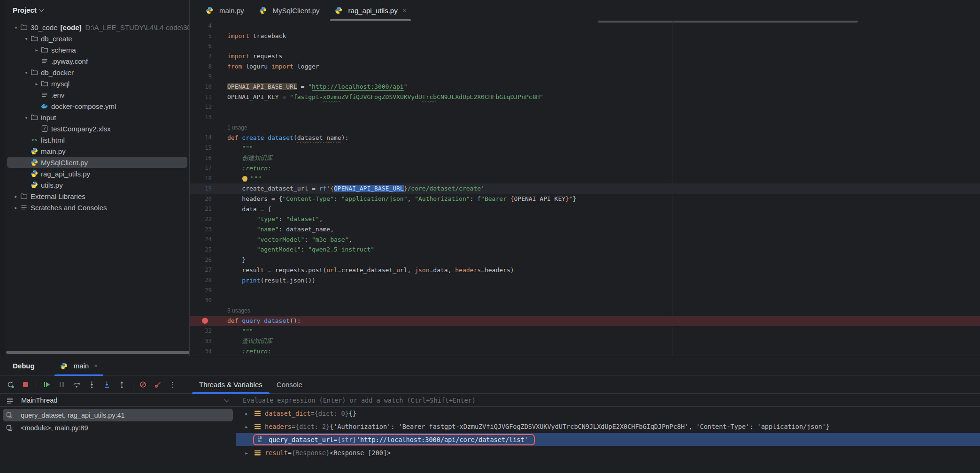 The width and height of the screenshot is (980, 473). I want to click on stack-frame-row: <module>, main.py:89, so click(118, 428).